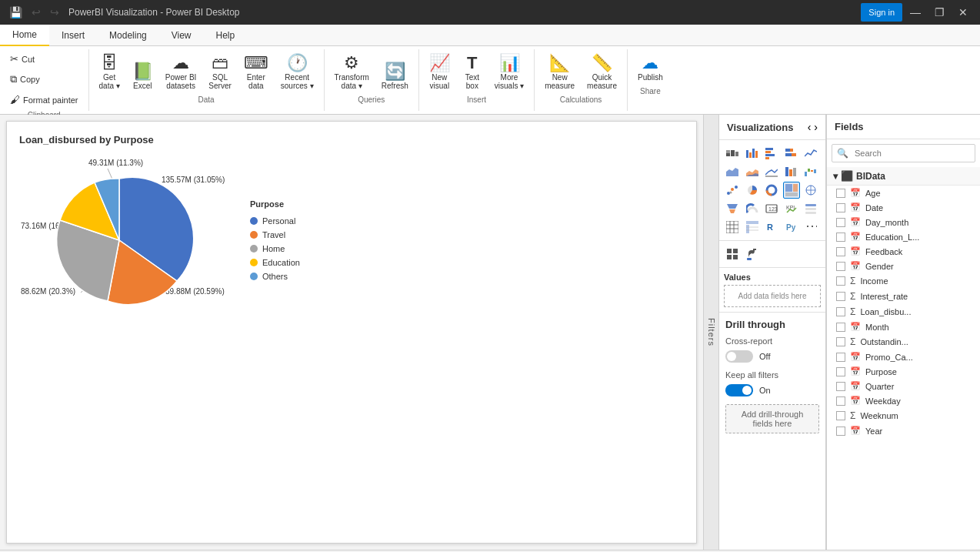  What do you see at coordinates (940, 12) in the screenshot?
I see `restore-button: ❐` at bounding box center [940, 12].